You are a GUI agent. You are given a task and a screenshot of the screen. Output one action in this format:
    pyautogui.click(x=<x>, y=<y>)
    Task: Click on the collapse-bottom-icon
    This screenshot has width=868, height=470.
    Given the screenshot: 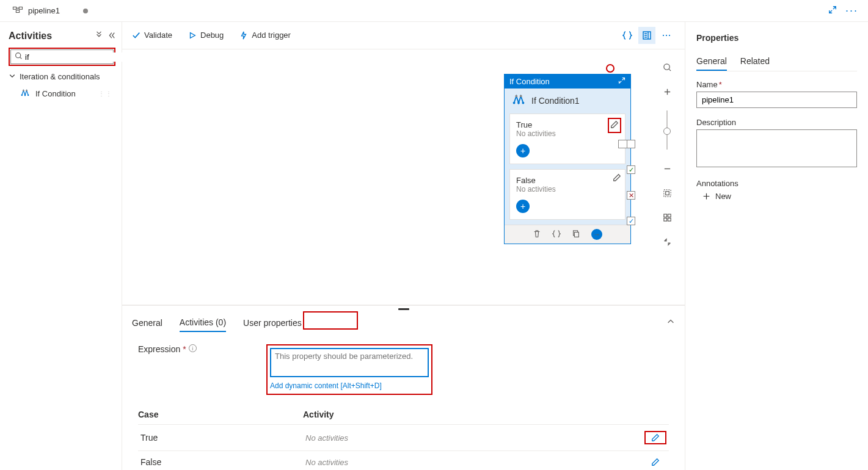 What is the action you would take?
    pyautogui.click(x=671, y=323)
    